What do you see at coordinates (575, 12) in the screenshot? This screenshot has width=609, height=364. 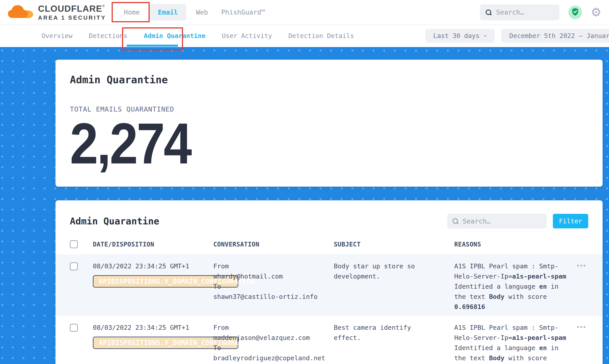 I see `security-status-badge` at bounding box center [575, 12].